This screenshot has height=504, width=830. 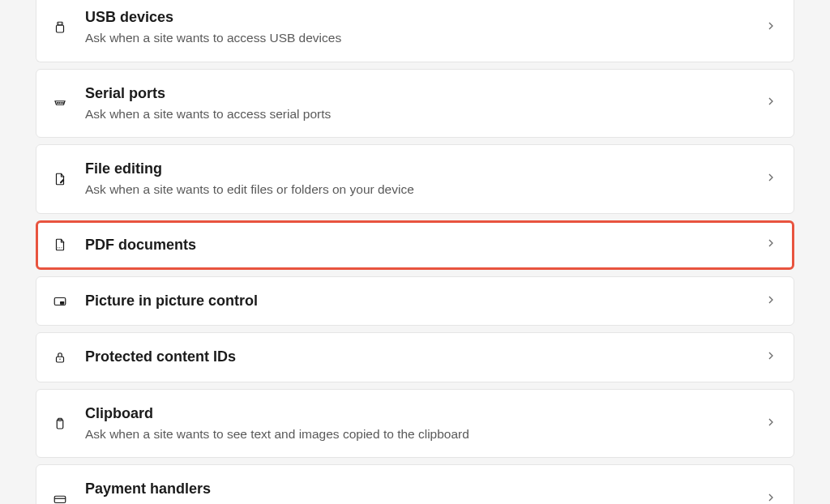 I want to click on setting-texts: PDF documents, so click(x=421, y=245).